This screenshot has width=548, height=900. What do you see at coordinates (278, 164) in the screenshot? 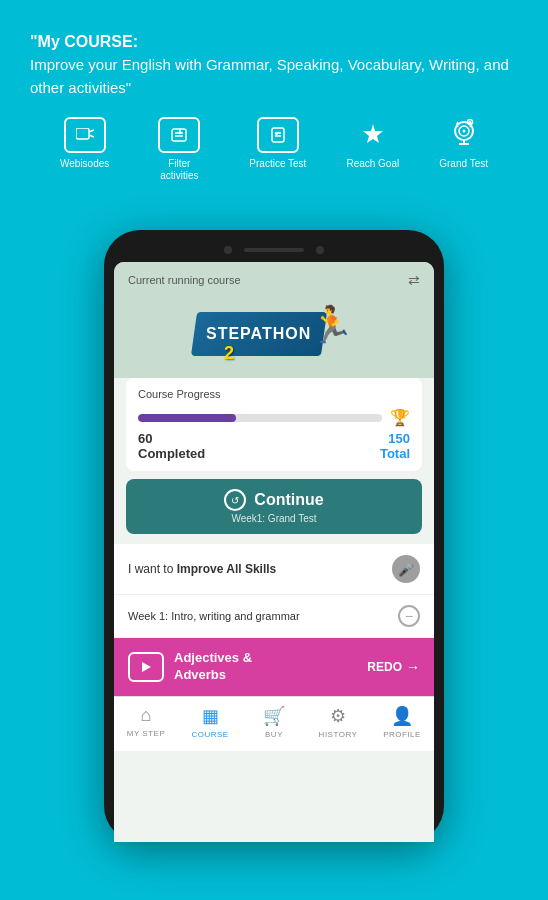
I see `practice-label: Practice Test` at bounding box center [278, 164].